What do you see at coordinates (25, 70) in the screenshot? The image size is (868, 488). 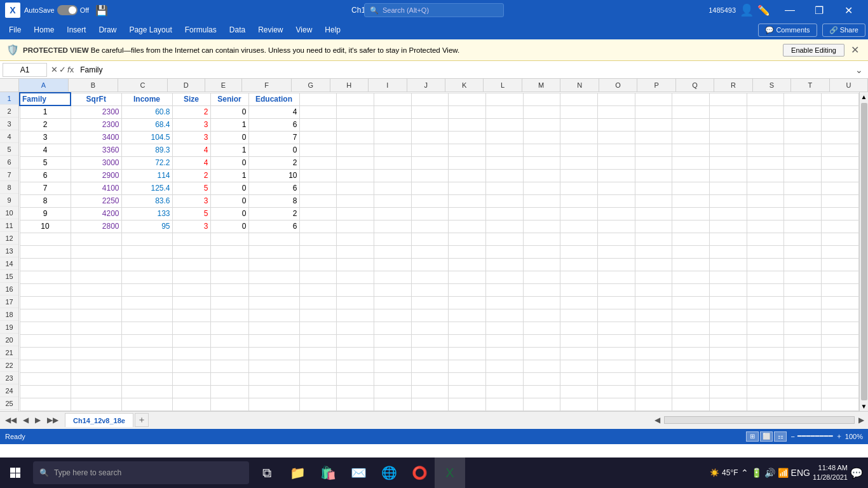 I see `cell-reference-input` at bounding box center [25, 70].